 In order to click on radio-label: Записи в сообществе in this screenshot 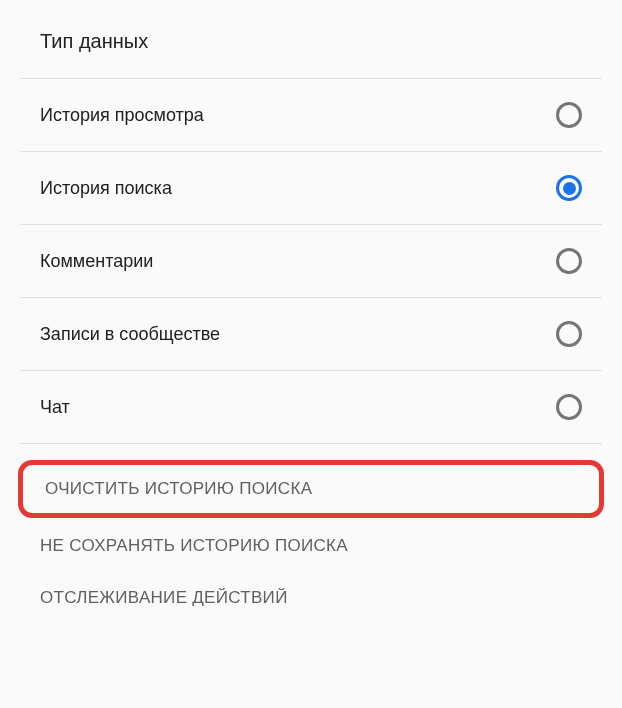, I will do `click(130, 334)`.